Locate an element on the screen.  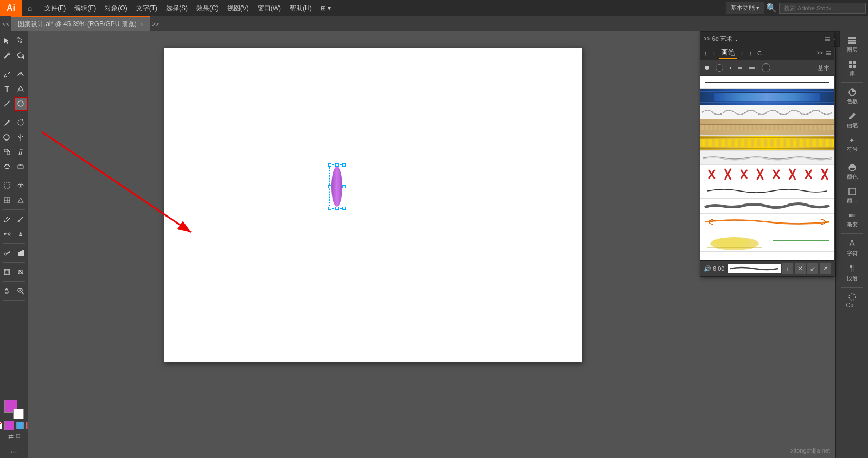
tab-arrows-right: >> is located at coordinates (156, 24).